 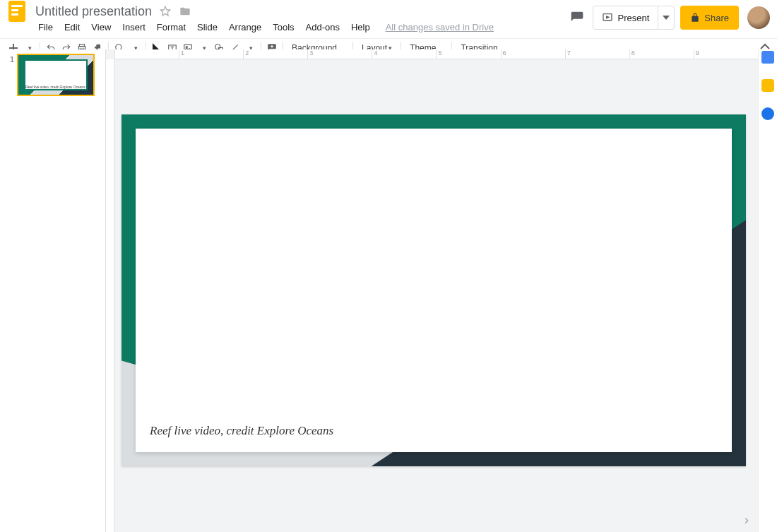 I want to click on star-icon, so click(x=165, y=11).